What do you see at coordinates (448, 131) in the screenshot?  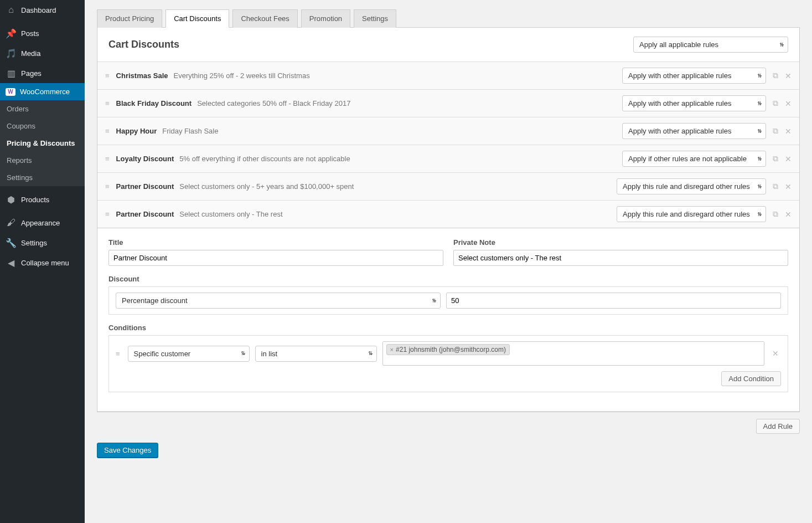 I see `rule-row: ≡ Happy Hour Friday Flash Sale Apply wit…` at bounding box center [448, 131].